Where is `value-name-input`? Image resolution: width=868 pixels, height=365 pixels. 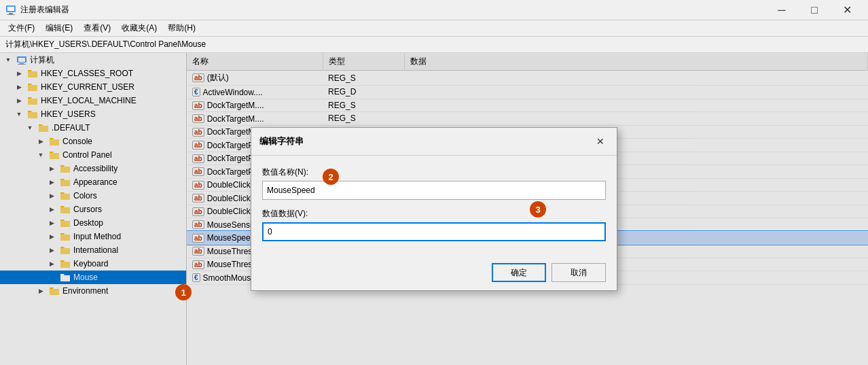 value-name-input is located at coordinates (434, 190).